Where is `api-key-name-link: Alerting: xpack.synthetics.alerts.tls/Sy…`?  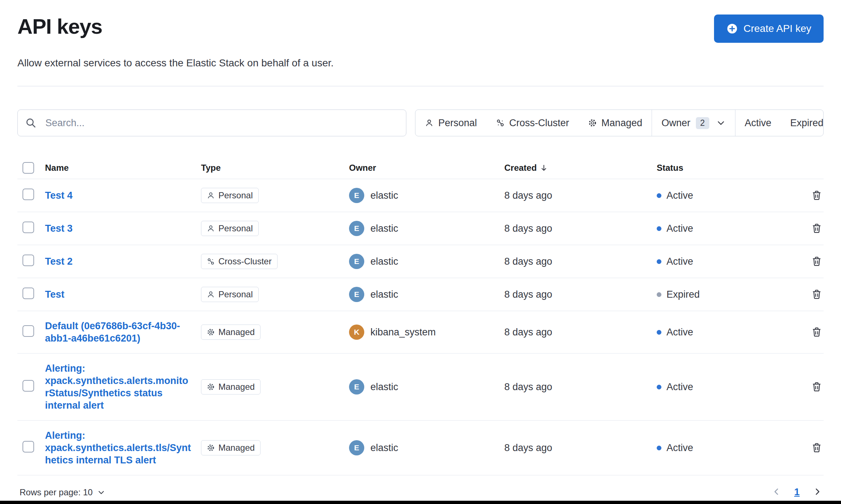
api-key-name-link: Alerting: xpack.synthetics.alerts.tls/Sy… is located at coordinates (118, 448).